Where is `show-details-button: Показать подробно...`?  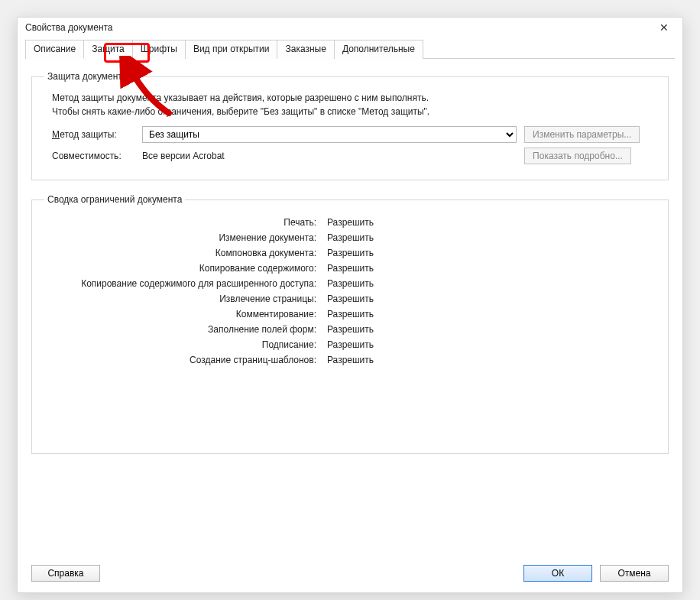
show-details-button: Показать подробно... is located at coordinates (578, 156).